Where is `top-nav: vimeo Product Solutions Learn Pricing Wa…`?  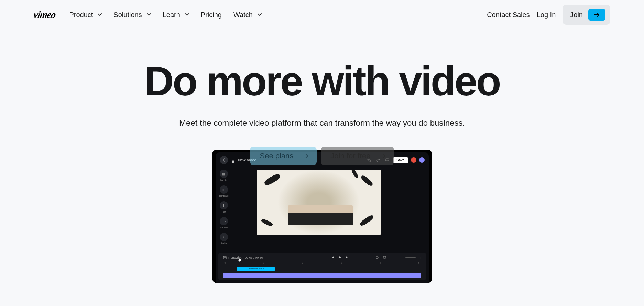
top-nav: vimeo Product Solutions Learn Pricing Wa… is located at coordinates (322, 15).